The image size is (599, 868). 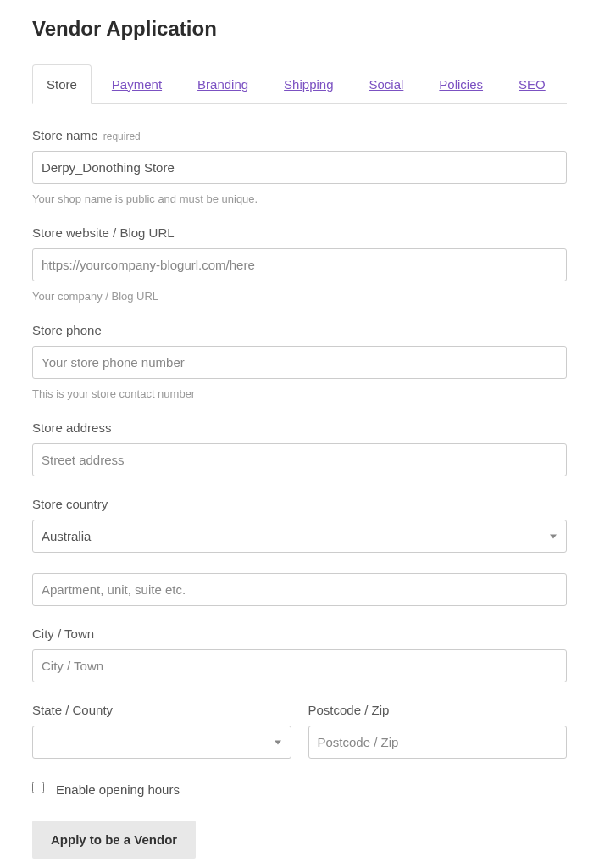 What do you see at coordinates (38, 787) in the screenshot?
I see `opening-hours-checkbox` at bounding box center [38, 787].